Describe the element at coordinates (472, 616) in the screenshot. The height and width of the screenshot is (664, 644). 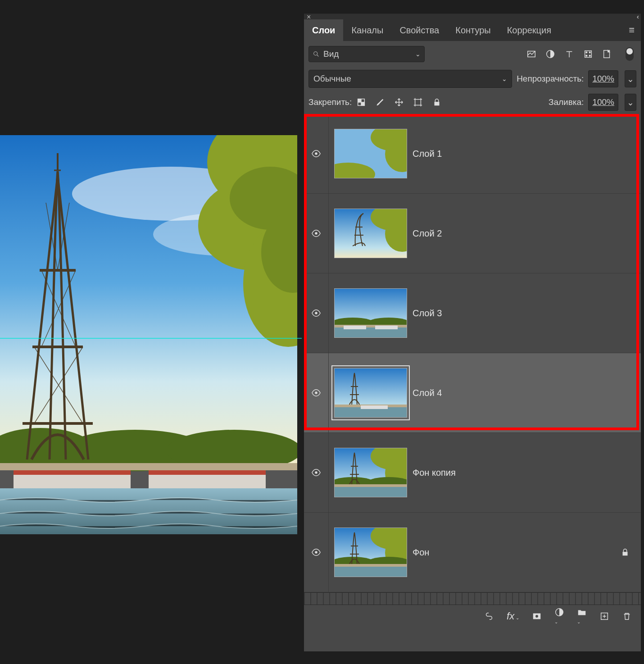
I see `panel-footer: fx ⌄ ⌄ ⌄` at that location.